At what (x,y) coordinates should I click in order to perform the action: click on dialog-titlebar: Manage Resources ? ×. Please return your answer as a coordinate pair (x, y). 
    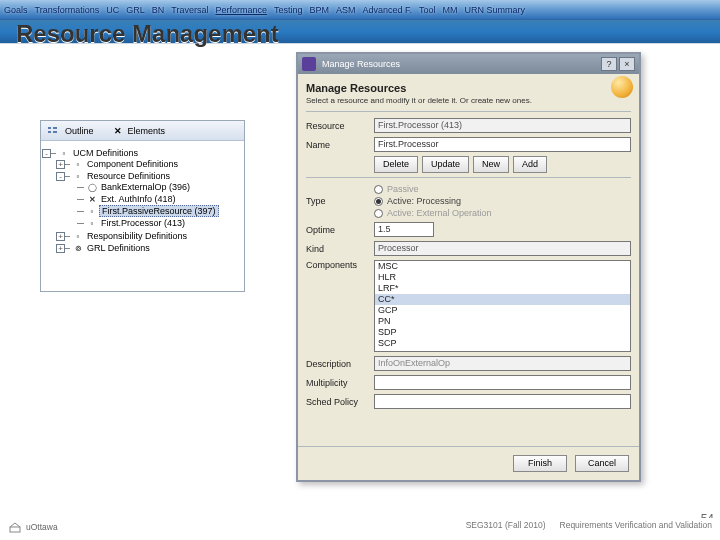
    Looking at the image, I should click on (468, 64).